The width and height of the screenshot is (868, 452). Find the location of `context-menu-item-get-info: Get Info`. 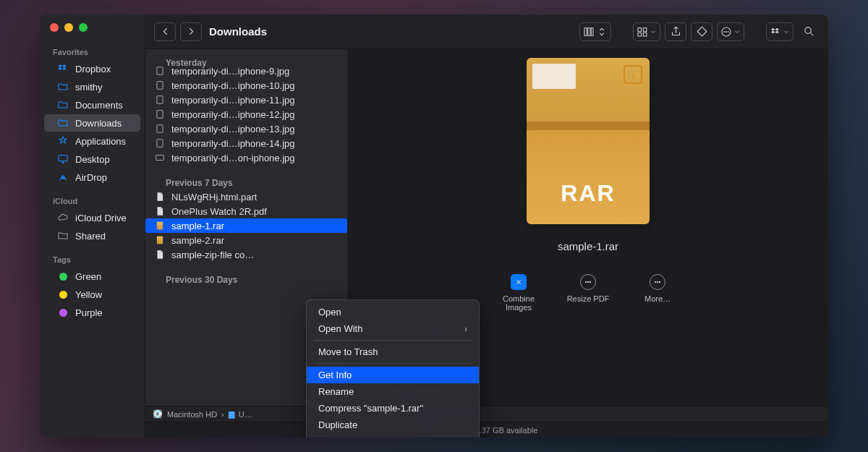

context-menu-item-get-info: Get Info is located at coordinates (393, 375).